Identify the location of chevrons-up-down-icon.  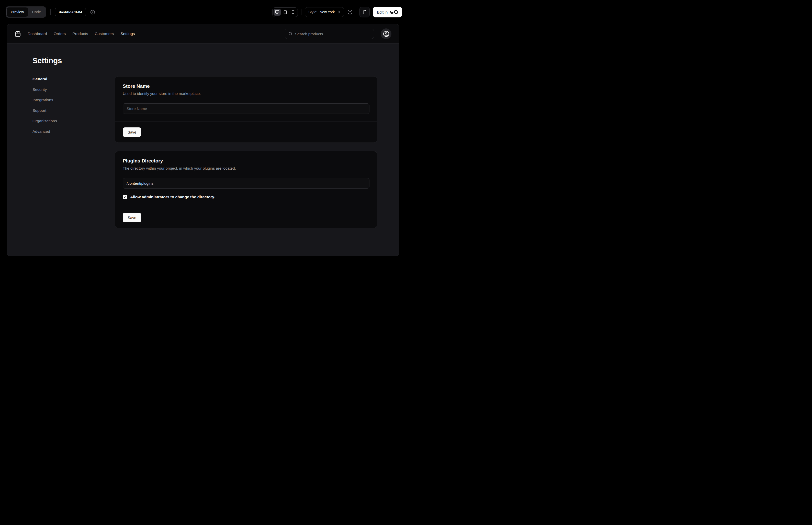
(339, 12).